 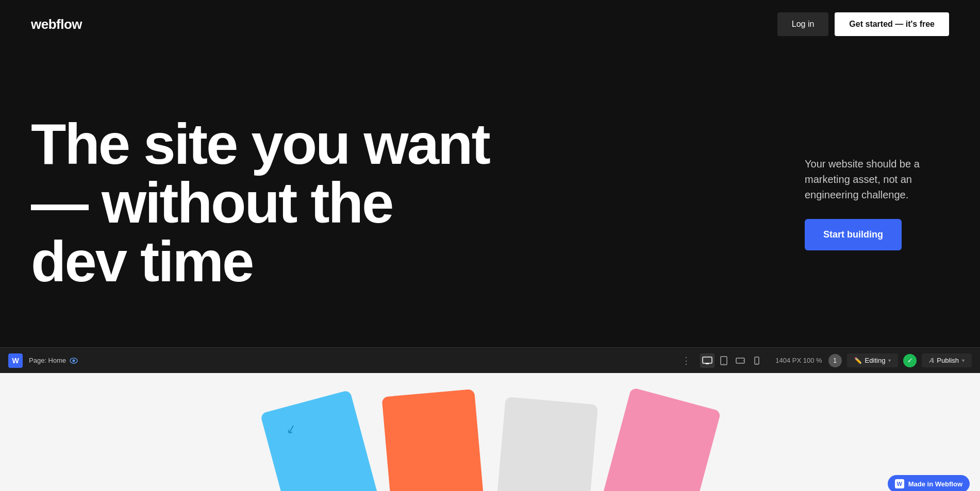 I want to click on editing-button: ✏️ Editing ▾, so click(x=873, y=361).